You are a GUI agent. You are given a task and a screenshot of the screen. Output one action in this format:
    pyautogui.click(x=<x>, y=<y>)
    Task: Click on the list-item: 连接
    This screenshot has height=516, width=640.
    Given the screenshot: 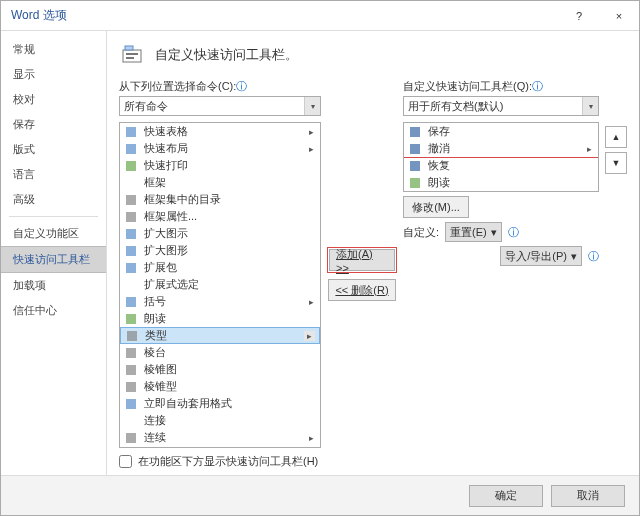 What is the action you would take?
    pyautogui.click(x=220, y=420)
    